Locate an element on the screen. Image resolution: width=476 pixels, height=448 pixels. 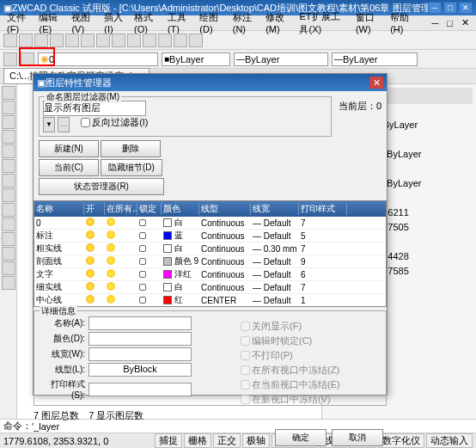
paste-icon is located at coordinates (119, 40).